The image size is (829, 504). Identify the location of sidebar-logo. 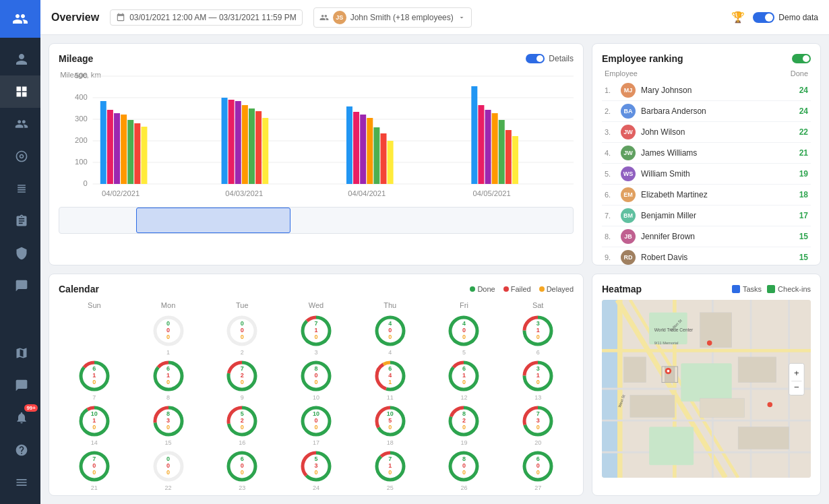
(20, 19).